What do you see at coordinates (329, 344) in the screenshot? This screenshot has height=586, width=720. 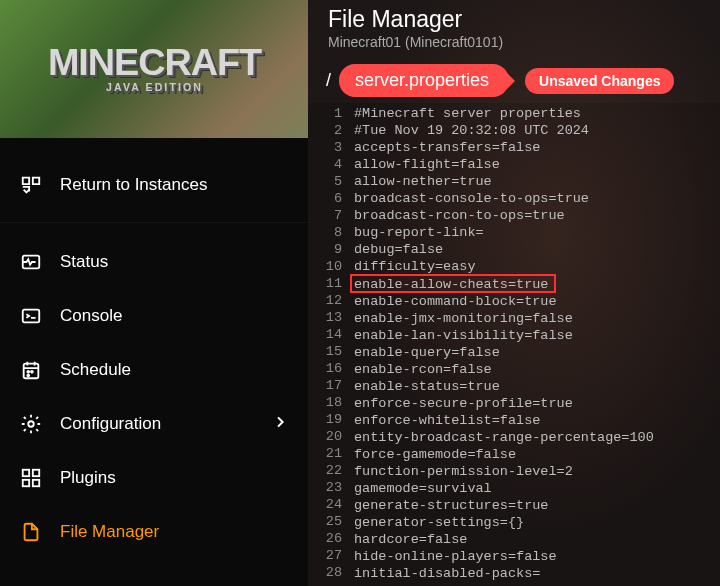 I see `line-number-gutter: 1234567891011121314151617181920212223242…` at bounding box center [329, 344].